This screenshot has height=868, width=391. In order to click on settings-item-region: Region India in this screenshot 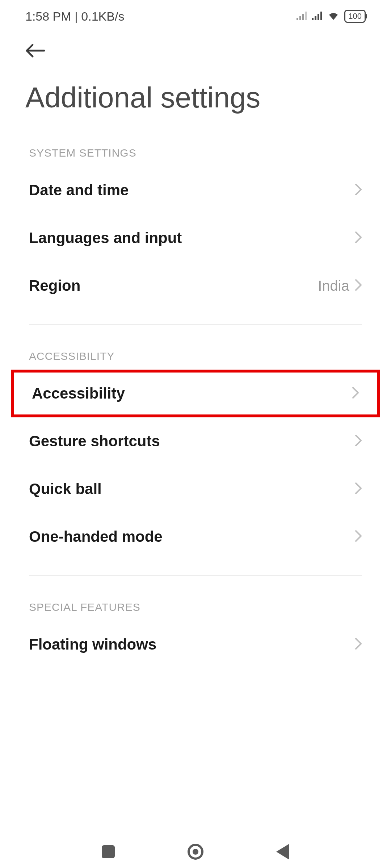, I will do `click(196, 286)`.